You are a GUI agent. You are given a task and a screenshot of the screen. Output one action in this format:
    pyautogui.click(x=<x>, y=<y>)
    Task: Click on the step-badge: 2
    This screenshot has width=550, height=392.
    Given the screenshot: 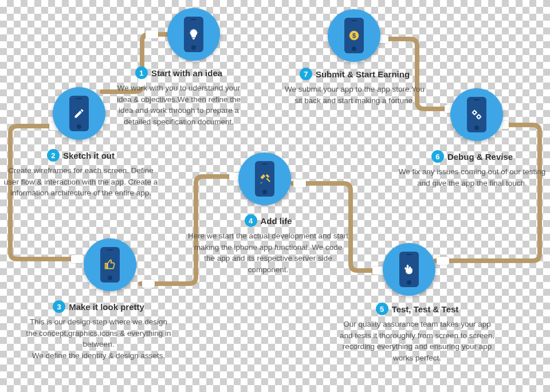 What is the action you would take?
    pyautogui.click(x=53, y=155)
    